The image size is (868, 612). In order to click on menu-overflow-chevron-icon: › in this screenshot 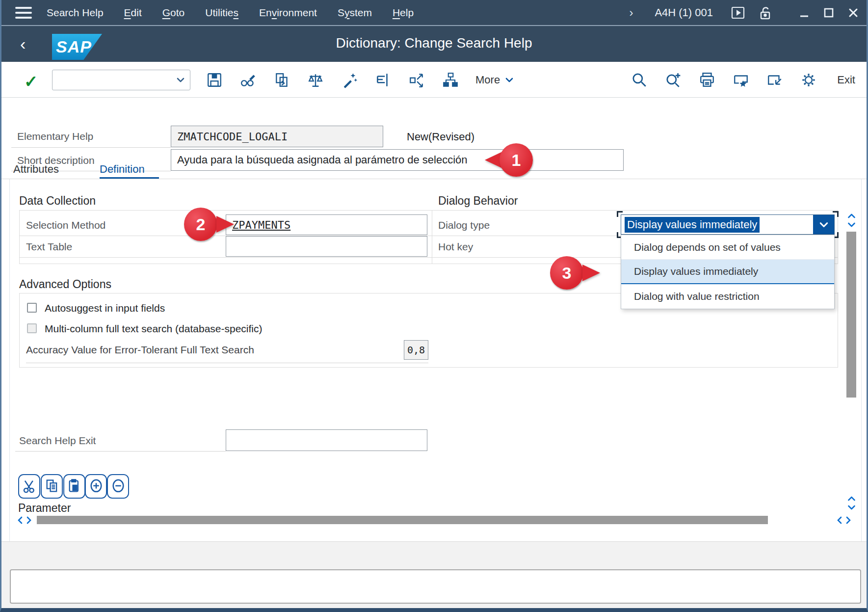, I will do `click(631, 13)`.